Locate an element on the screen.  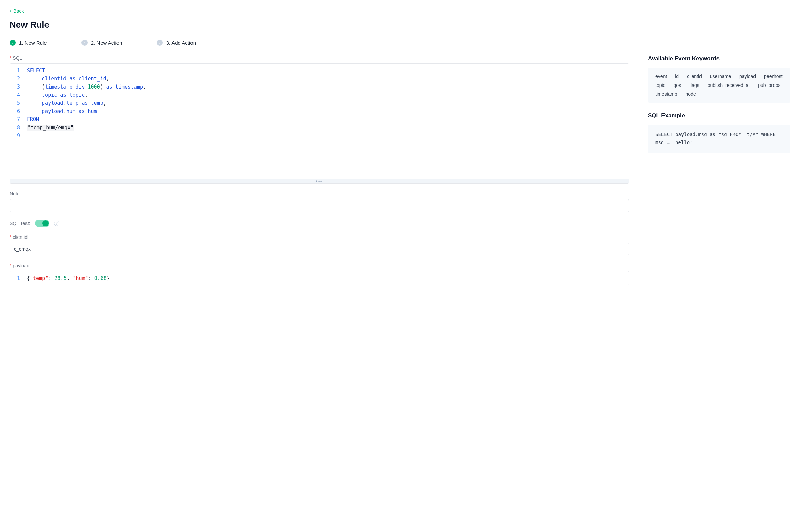
line-gutter: 123456789 is located at coordinates (17, 121).